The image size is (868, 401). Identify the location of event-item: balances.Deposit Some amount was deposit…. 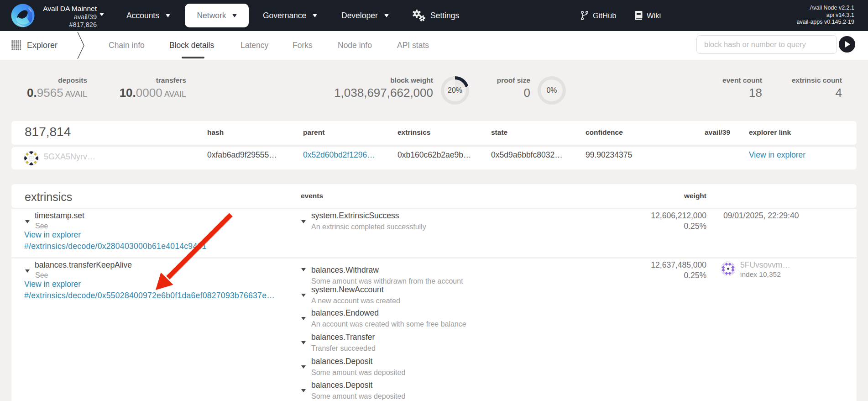
(358, 390).